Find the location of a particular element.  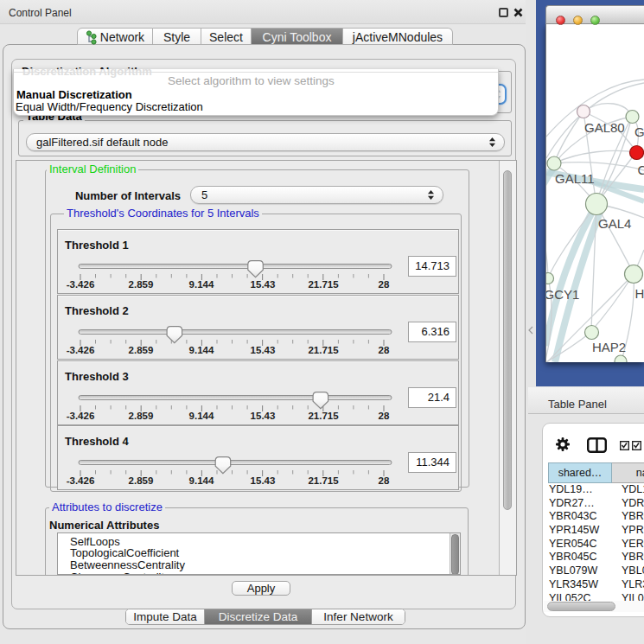

svg-text: GAL11 is located at coordinates (575, 178).